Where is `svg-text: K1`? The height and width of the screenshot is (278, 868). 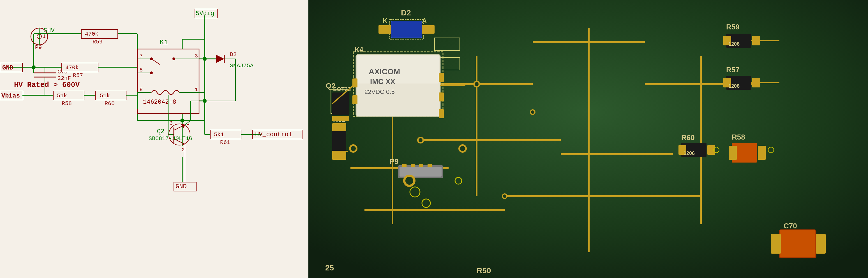
svg-text: K1 is located at coordinates (164, 42).